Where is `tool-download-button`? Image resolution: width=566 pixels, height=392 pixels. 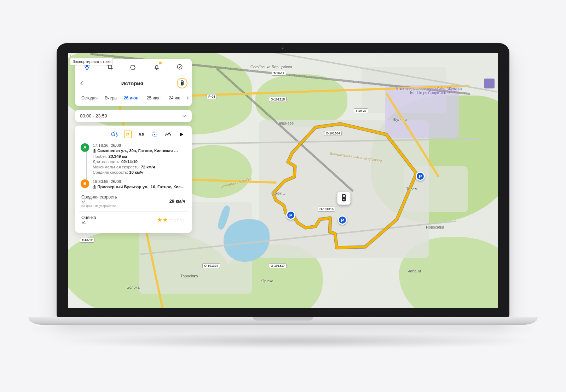
tool-download-button is located at coordinates (114, 134).